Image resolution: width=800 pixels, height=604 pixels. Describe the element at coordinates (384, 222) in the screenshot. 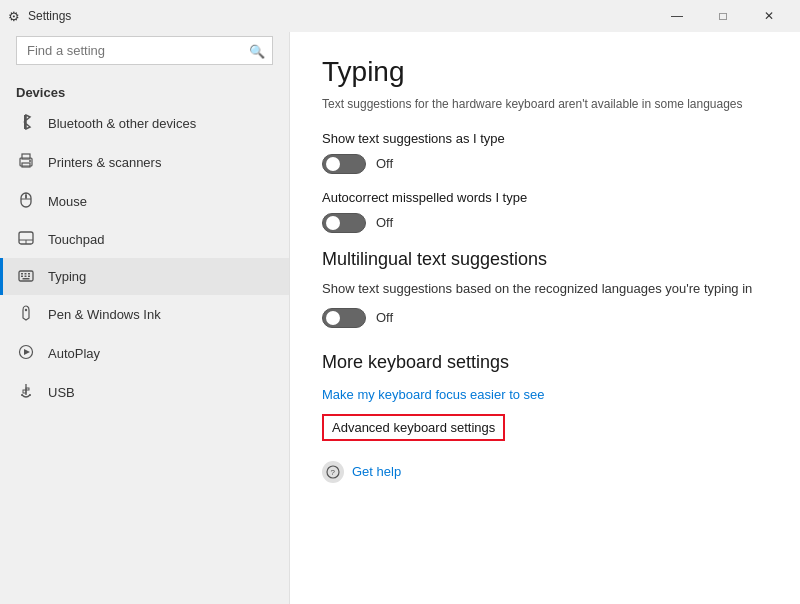

I see `autocorrect-state: Off` at that location.